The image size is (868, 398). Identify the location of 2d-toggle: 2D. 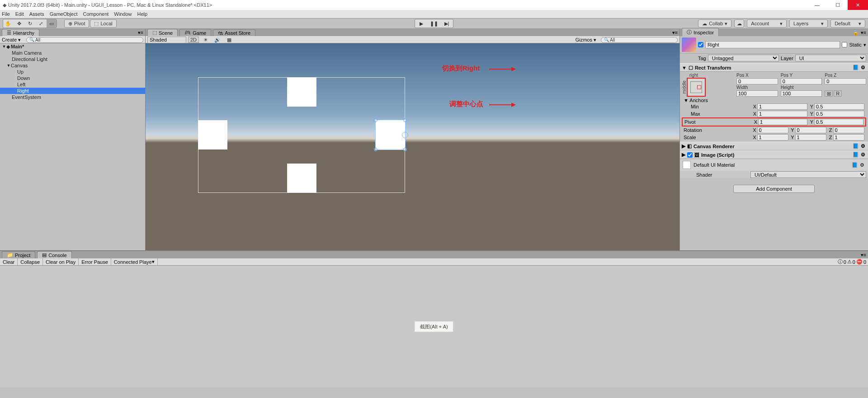
(193, 40).